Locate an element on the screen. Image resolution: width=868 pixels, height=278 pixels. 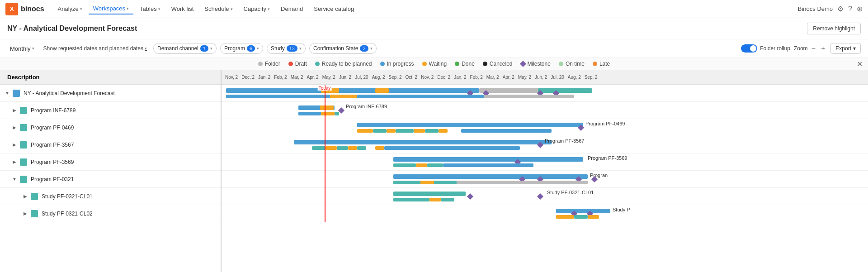
study-filter: Study 13 ▾ is located at coordinates (286, 48).